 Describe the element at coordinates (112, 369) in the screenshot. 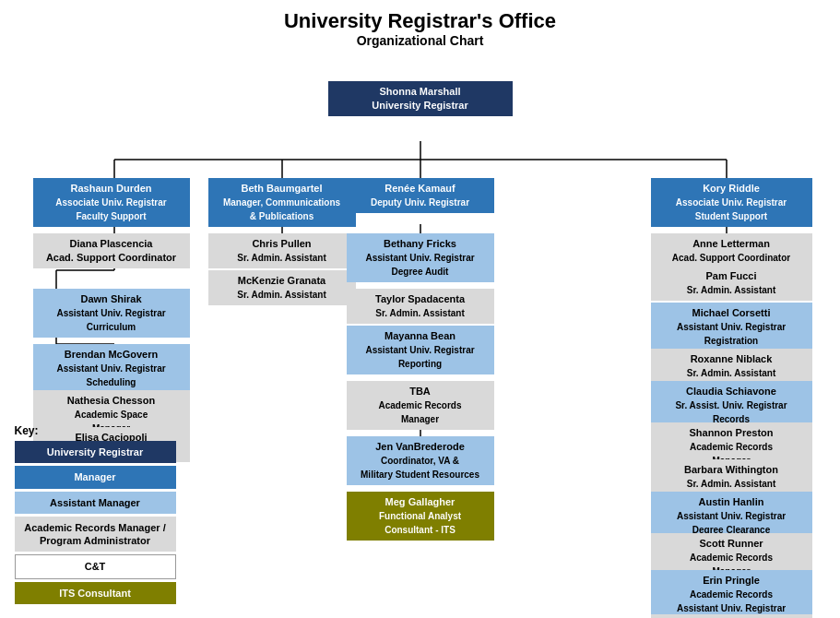

I see `node-brendan: Brendan McGovern Assistant Univ. Registr…` at that location.